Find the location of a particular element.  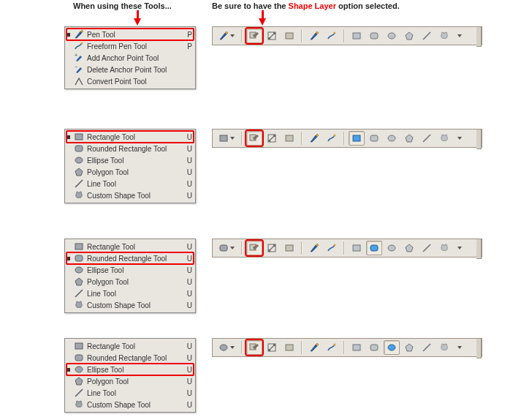

menu-item-freeform-pen: Freeform Pen ToolP is located at coordinates (130, 46).